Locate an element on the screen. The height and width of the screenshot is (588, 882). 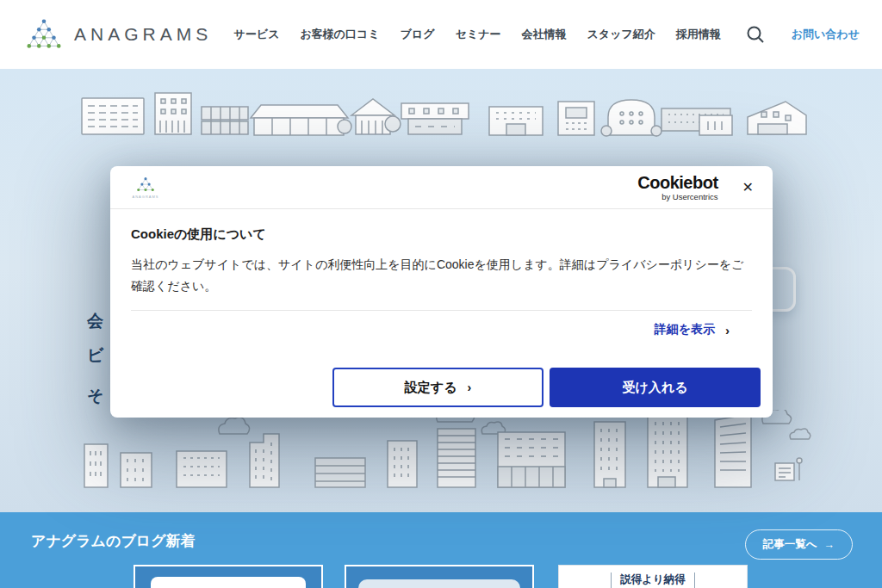
blog-section: アナグラムのブログ新着 記事一覧へ → 説得より納得 is located at coordinates (441, 550).